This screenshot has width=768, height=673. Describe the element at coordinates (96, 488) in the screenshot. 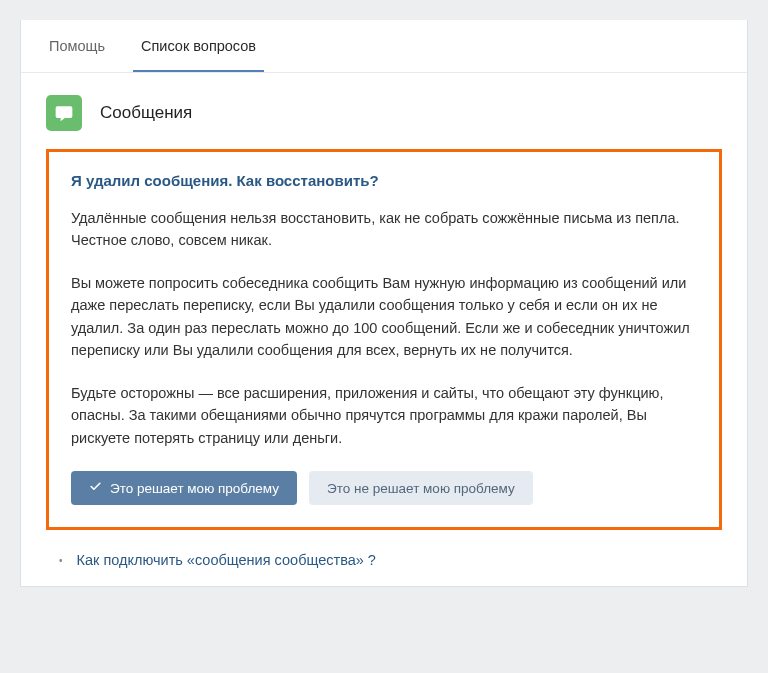

I see `check-icon` at that location.